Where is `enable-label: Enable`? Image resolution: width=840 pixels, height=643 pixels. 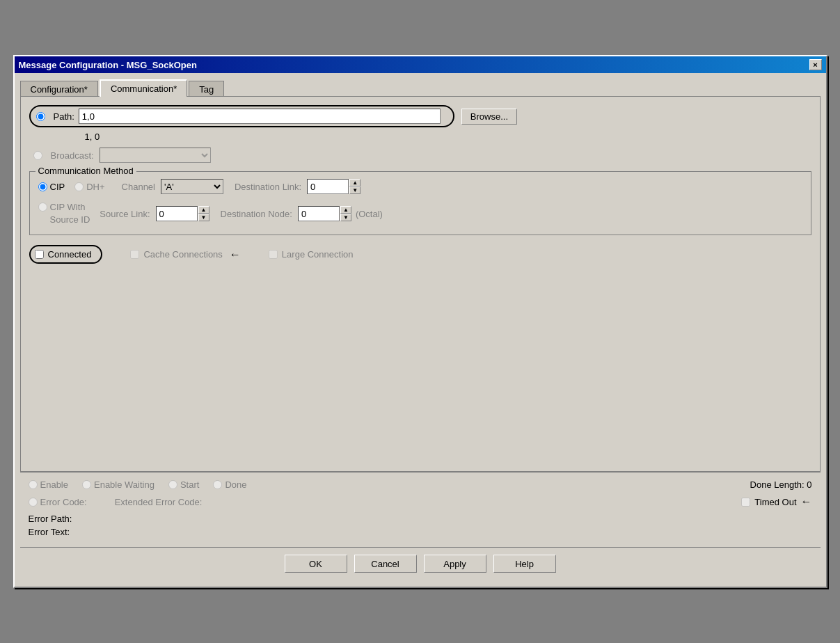
enable-label: Enable is located at coordinates (49, 484).